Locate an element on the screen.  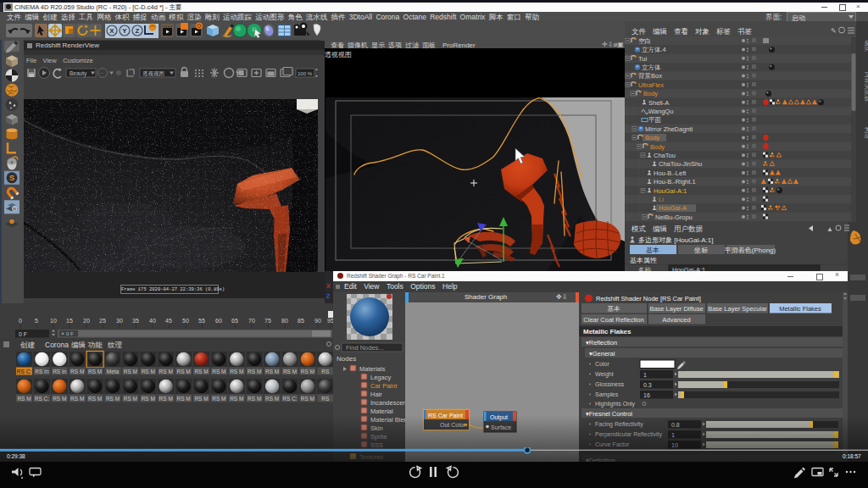
svg-text: UltraFlex is located at coordinates (651, 85).